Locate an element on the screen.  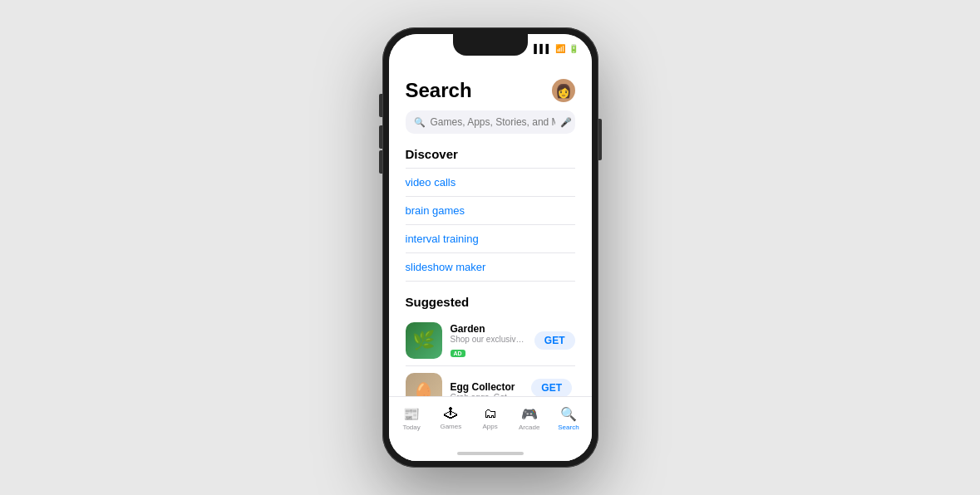
tab-label-arcade: Arcade is located at coordinates (529, 427).